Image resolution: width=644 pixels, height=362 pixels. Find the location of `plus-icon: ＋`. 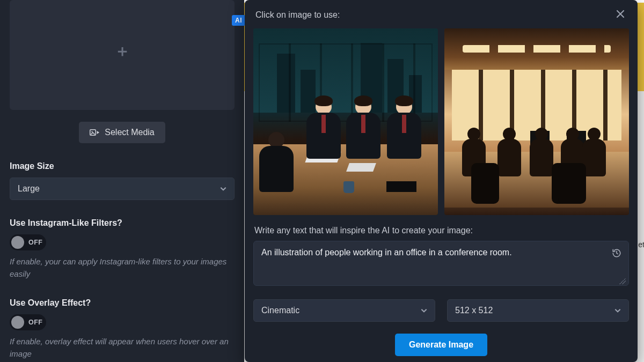

plus-icon: ＋ is located at coordinates (122, 51).